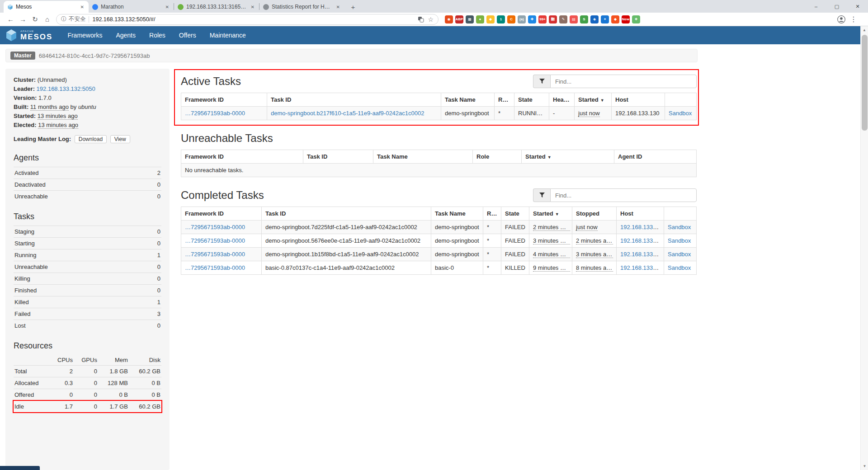 This screenshot has width=868, height=470. Describe the element at coordinates (430, 19) in the screenshot. I see `bookmark-star-icon: ☆` at that location.